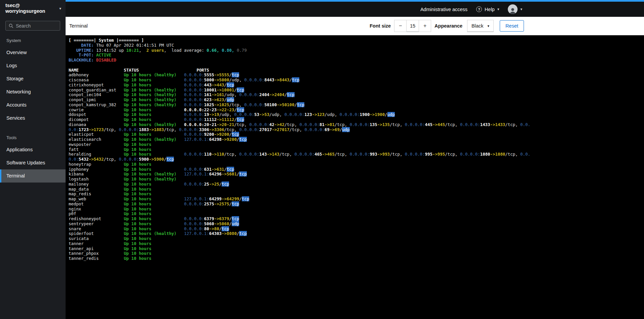 Image resolution: width=644 pixels, height=319 pixels. I want to click on font-size-increase-button: +, so click(425, 26).